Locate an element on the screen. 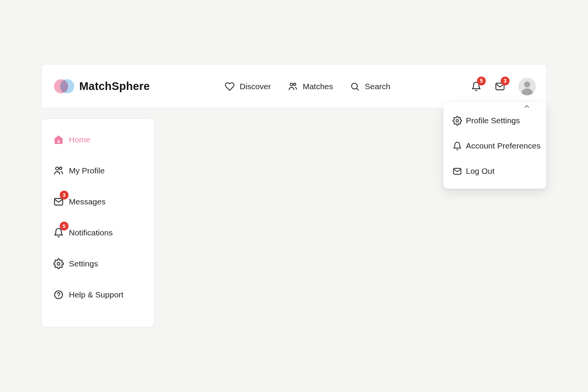 Image resolution: width=588 pixels, height=392 pixels. search-icon is located at coordinates (355, 87).